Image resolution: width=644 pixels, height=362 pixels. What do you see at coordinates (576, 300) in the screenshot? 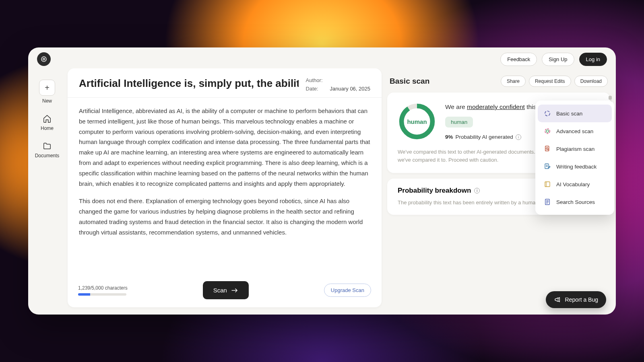
I see `report-bug-button: Report a Bug` at bounding box center [576, 300].